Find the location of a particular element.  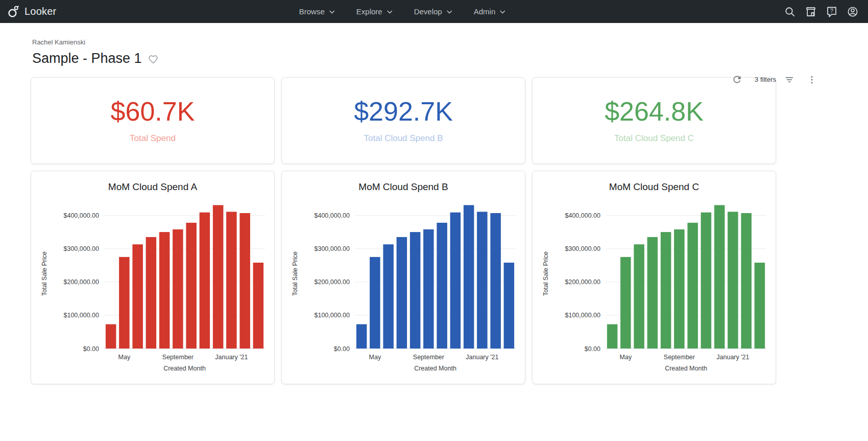

page-title: Sample - Phase 1 is located at coordinates (87, 58).